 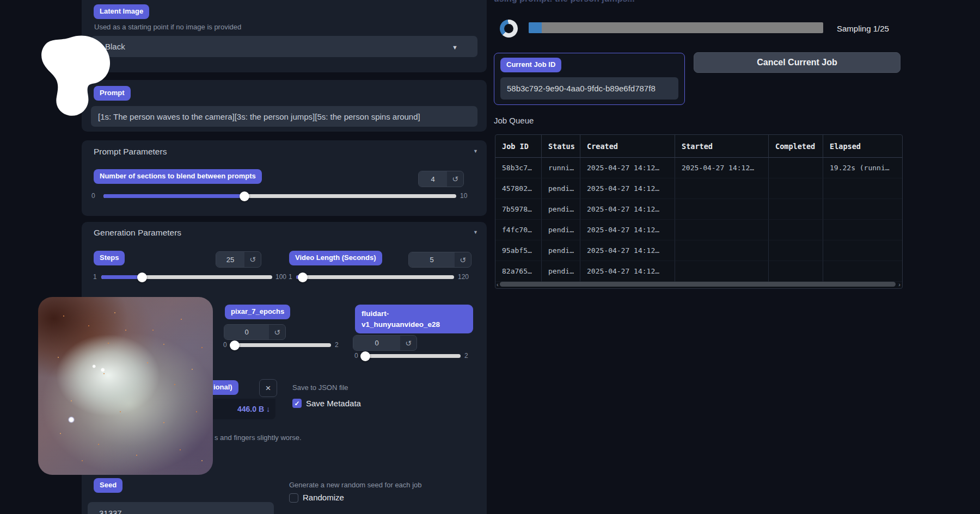 What do you see at coordinates (323, 497) in the screenshot?
I see `randomize-label: Randomize` at bounding box center [323, 497].